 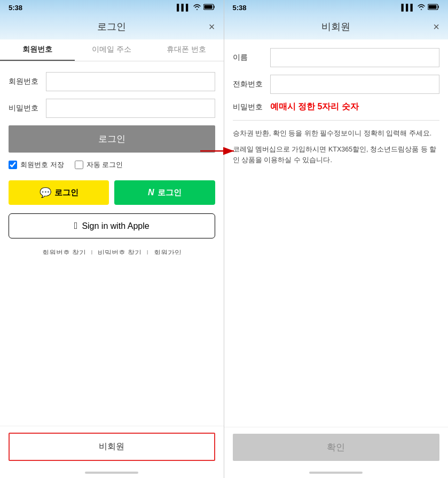 I want to click on right-close-button: ×, so click(x=436, y=27).